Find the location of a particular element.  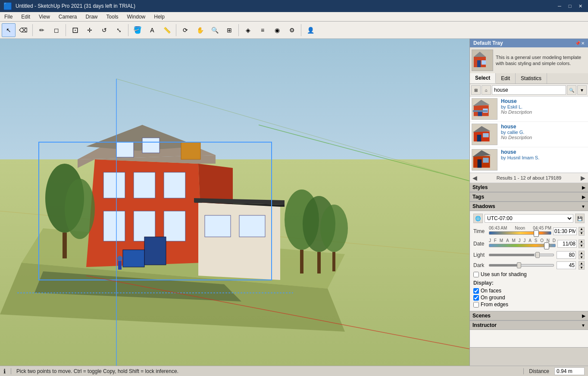

zoom-tool-button: 🔍 is located at coordinates (215, 30).